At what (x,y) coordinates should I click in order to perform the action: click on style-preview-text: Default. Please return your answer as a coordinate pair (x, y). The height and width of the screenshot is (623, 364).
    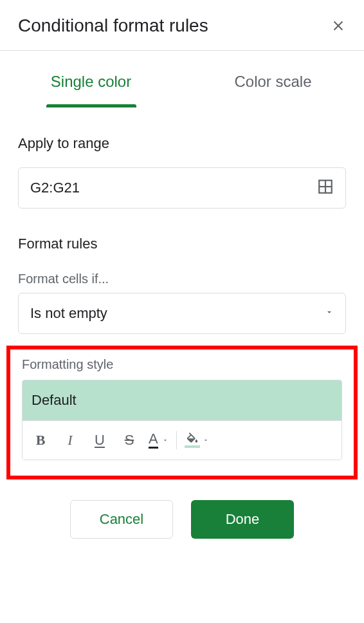
    Looking at the image, I should click on (54, 400).